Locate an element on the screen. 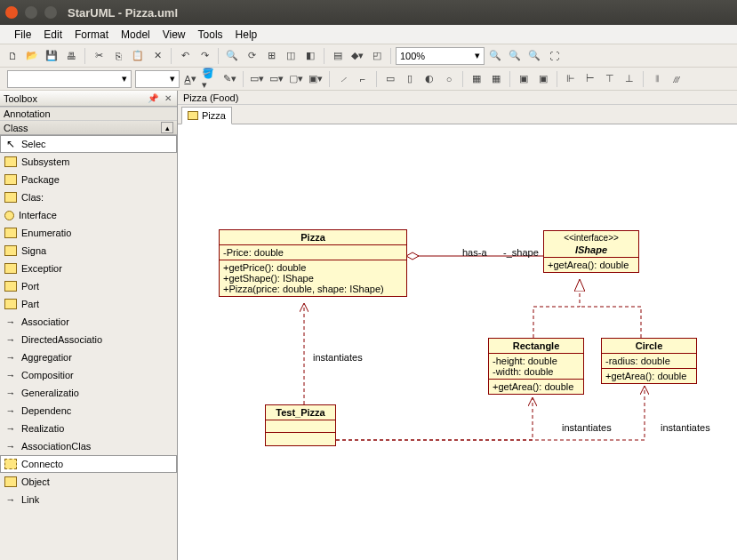 Image resolution: width=737 pixels, height=560 pixels. tool-item-connecto: Connecto is located at coordinates (89, 464).